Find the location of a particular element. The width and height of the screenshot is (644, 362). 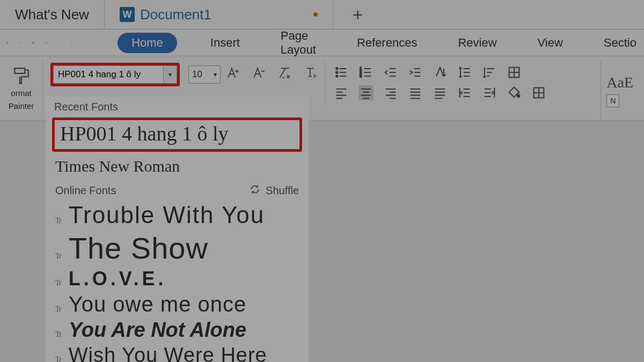

online-fonts-label: Online Fonts is located at coordinates (86, 191).